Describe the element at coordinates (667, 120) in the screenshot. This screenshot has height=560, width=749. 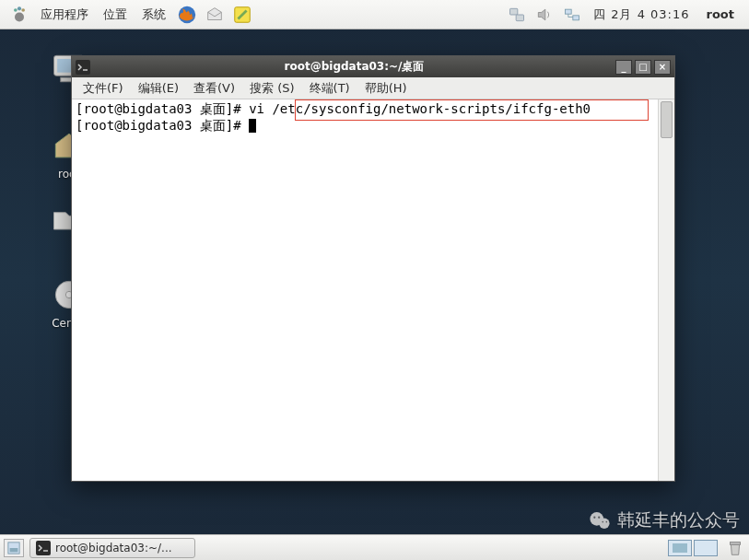
I see `scrollbar-thumb` at that location.